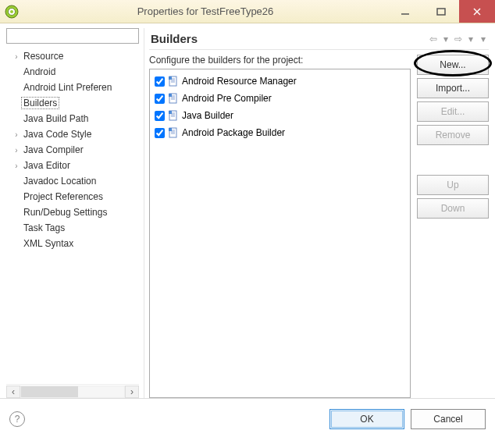  Describe the element at coordinates (73, 56) in the screenshot. I see `nav-item: ›Resource` at that location.